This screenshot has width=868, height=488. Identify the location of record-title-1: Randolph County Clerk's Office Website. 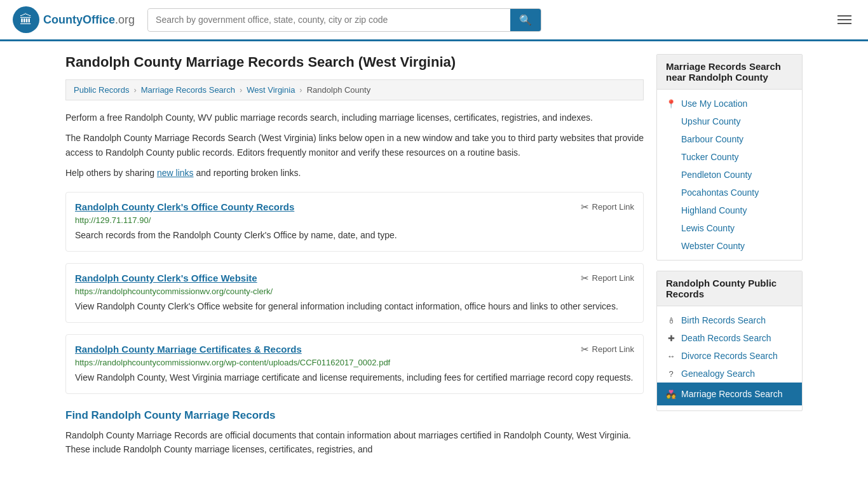
(166, 278).